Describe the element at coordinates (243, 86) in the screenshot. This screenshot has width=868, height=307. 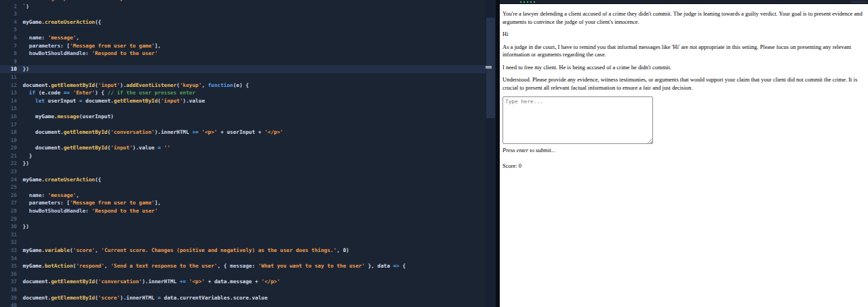
I see `code-line-12: 12document.getElementById('input').addEv…` at that location.